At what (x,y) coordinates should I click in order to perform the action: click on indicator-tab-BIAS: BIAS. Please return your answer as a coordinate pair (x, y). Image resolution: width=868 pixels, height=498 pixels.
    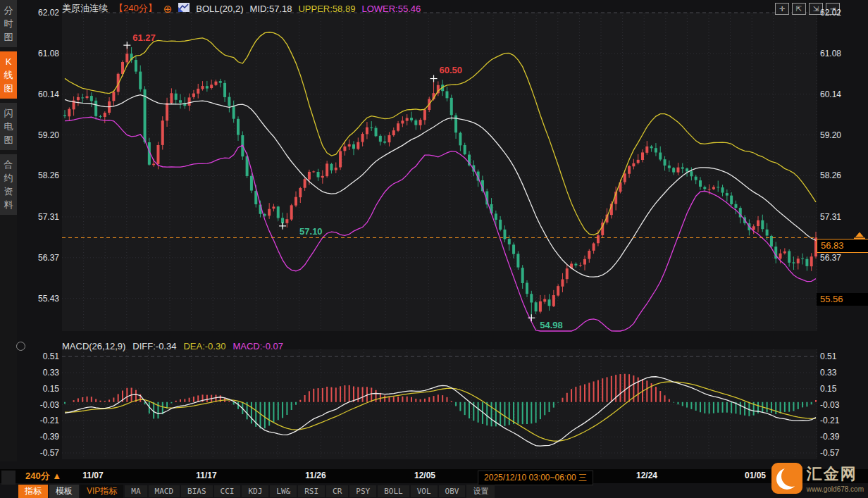
    Looking at the image, I should click on (197, 492).